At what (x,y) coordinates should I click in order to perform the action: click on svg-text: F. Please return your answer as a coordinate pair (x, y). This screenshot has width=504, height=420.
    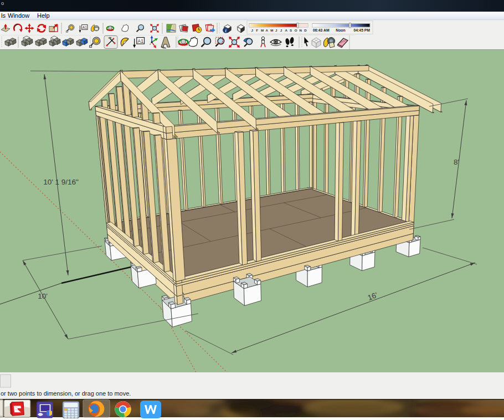
    Looking at the image, I should click on (257, 30).